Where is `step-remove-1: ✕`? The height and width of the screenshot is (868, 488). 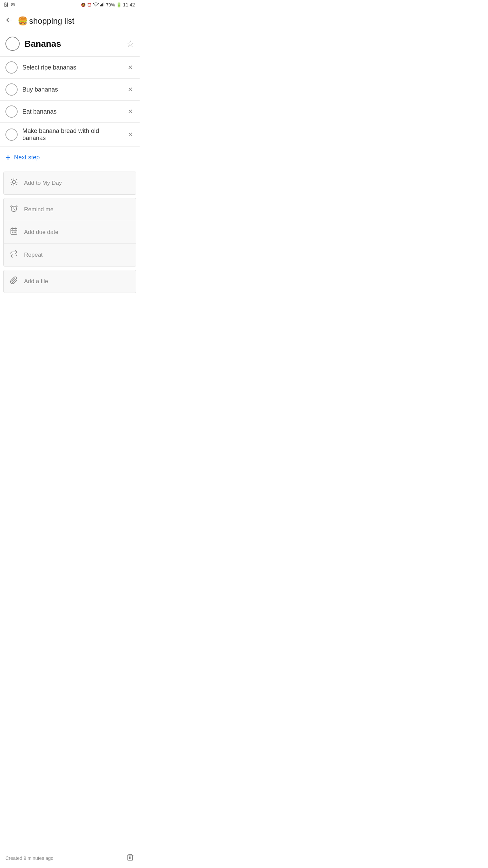 step-remove-1: ✕ is located at coordinates (130, 67).